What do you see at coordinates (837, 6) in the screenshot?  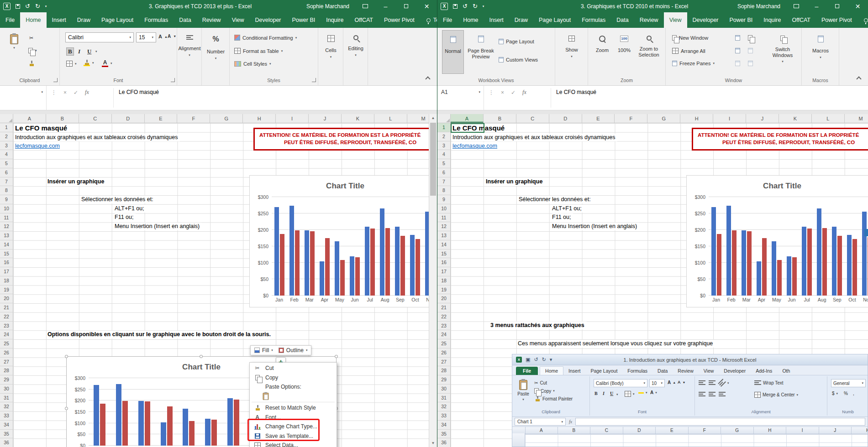 I see `maximize-button` at bounding box center [837, 6].